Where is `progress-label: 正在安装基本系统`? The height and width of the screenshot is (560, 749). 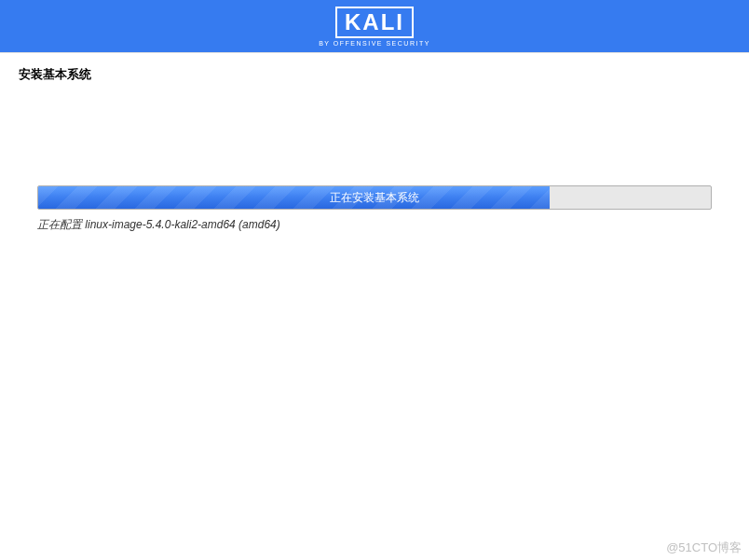
progress-label: 正在安装基本系统 is located at coordinates (374, 198).